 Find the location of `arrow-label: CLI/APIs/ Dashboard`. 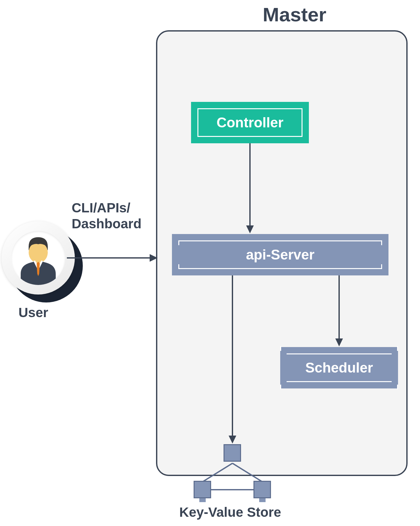

arrow-label: CLI/APIs/ Dashboard is located at coordinates (106, 216).